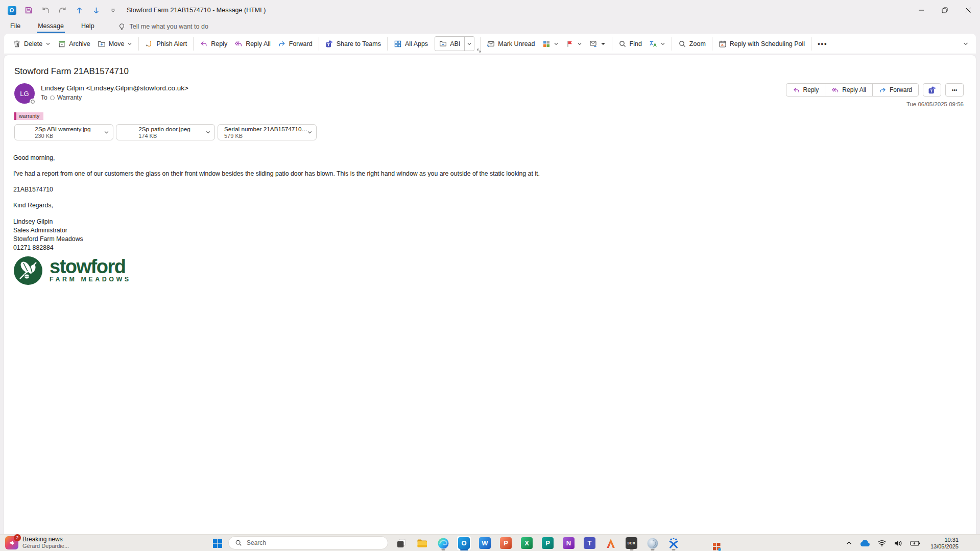 The width and height of the screenshot is (980, 551). Describe the element at coordinates (411, 44) in the screenshot. I see `all-apps-button: All Apps` at that location.